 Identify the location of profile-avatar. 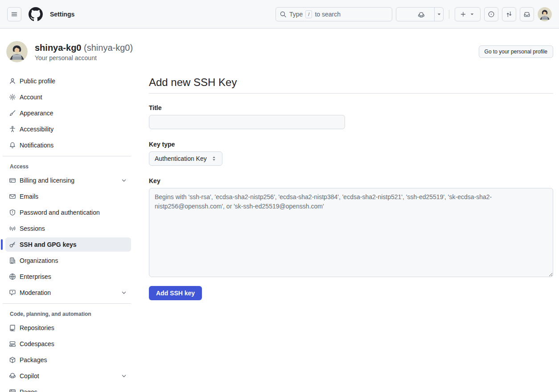
(17, 52).